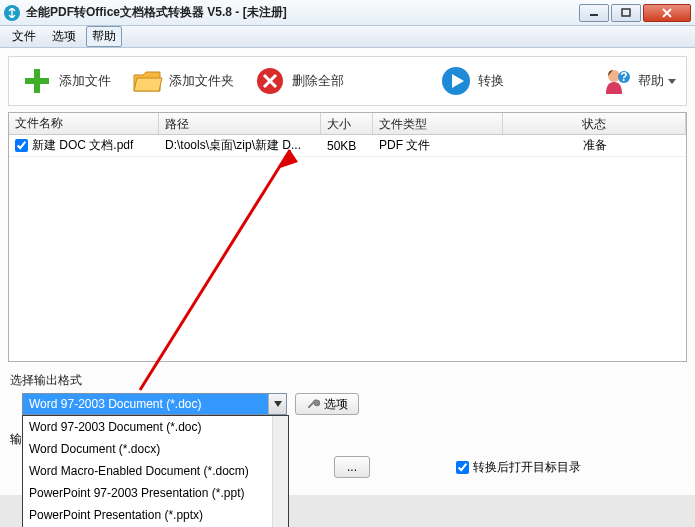 The height and width of the screenshot is (527, 695). I want to click on table-row: 新建 DOC 文档.pdf D:\tools\桌面\zip\新建 D... 50…, so click(348, 146).